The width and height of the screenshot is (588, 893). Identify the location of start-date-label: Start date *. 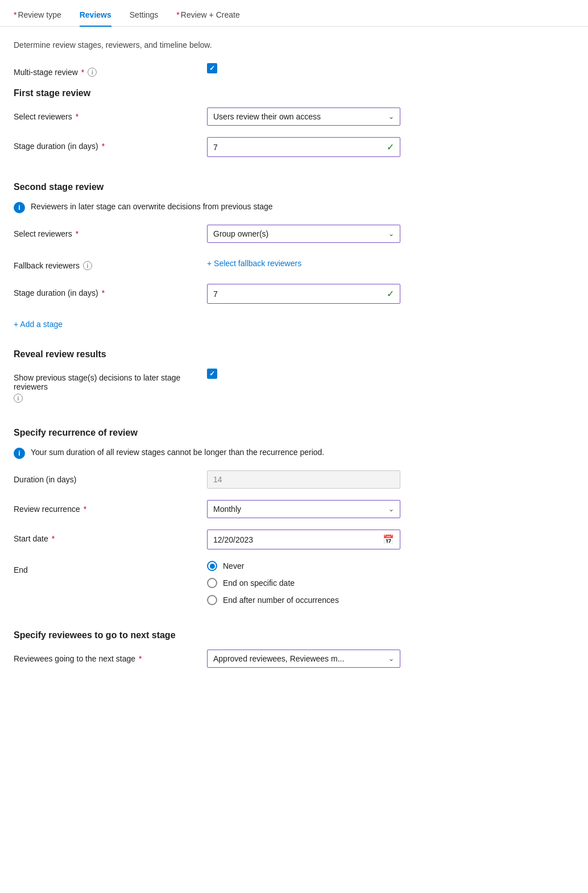
(110, 536).